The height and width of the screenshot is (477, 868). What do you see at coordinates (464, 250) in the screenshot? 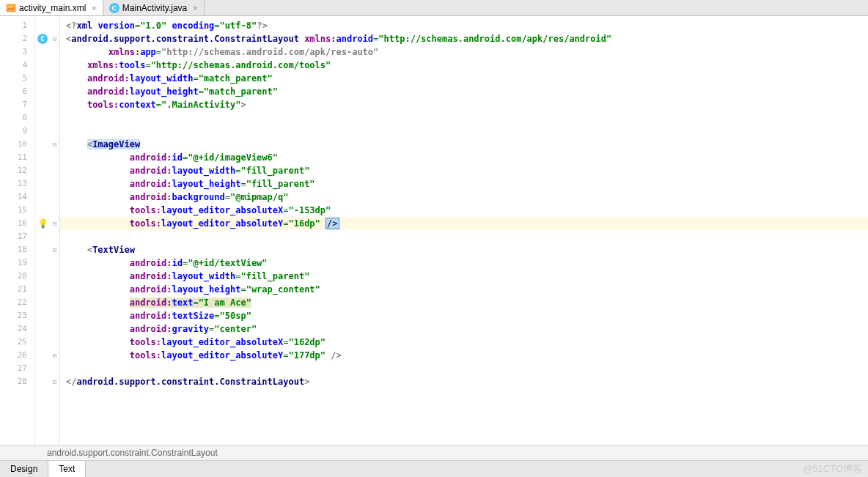
I see `code-line: <TextView` at bounding box center [464, 250].